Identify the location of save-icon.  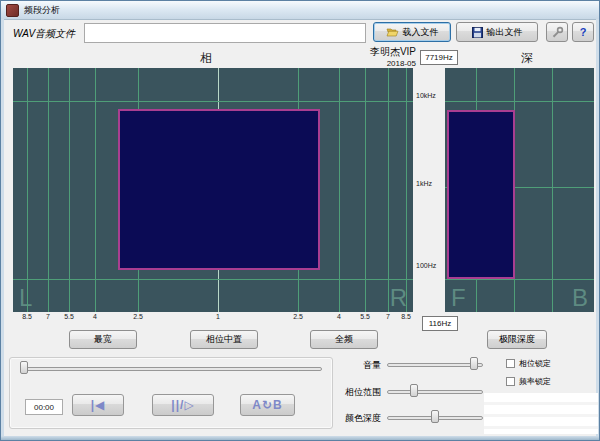
(478, 32).